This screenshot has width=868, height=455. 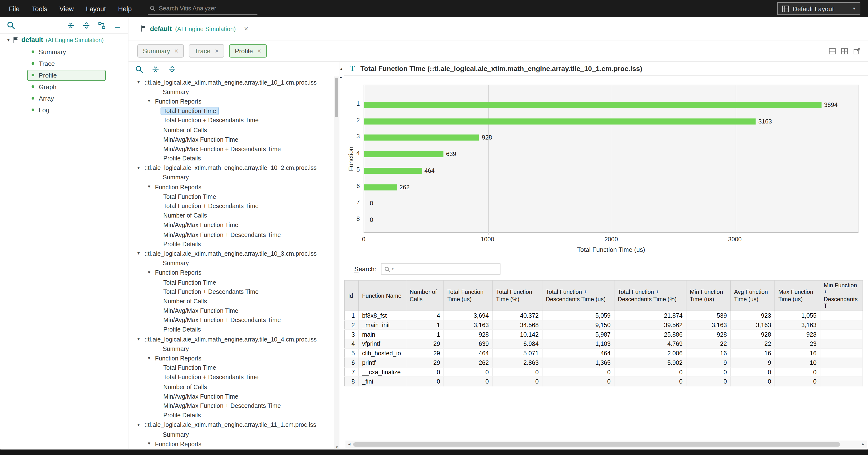 I want to click on panel-splitter: ◂ ▸, so click(x=342, y=255).